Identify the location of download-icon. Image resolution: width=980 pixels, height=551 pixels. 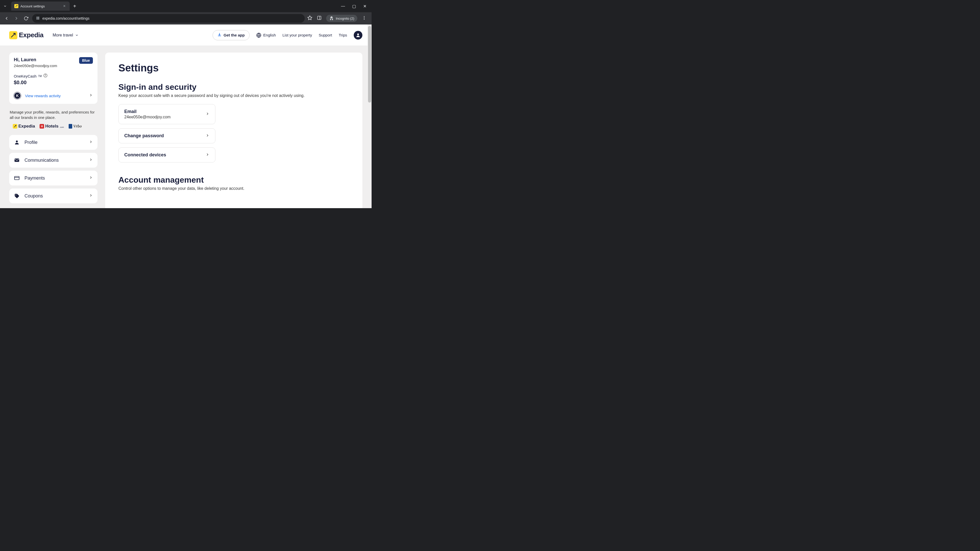
(220, 35).